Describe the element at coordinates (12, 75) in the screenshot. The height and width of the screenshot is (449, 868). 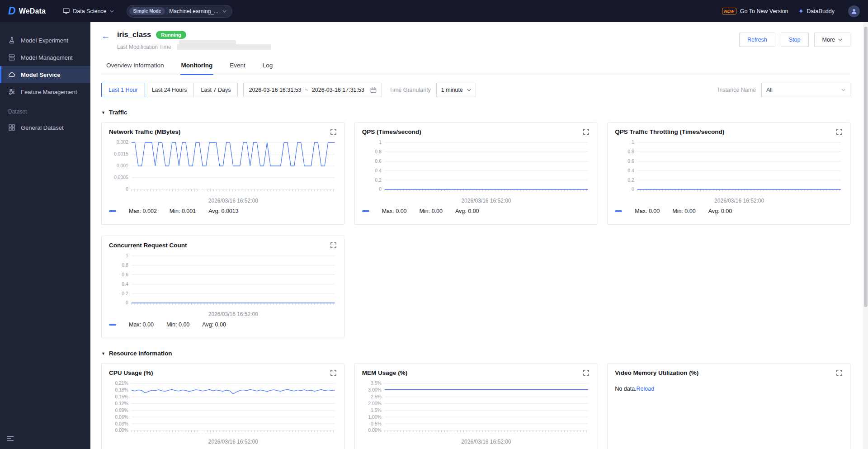
I see `service-icon` at that location.